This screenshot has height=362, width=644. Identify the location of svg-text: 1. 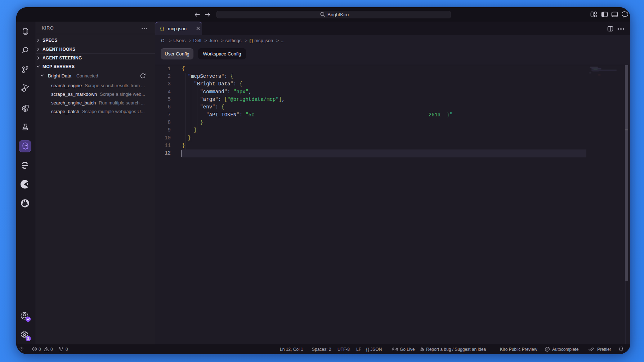
(28, 339).